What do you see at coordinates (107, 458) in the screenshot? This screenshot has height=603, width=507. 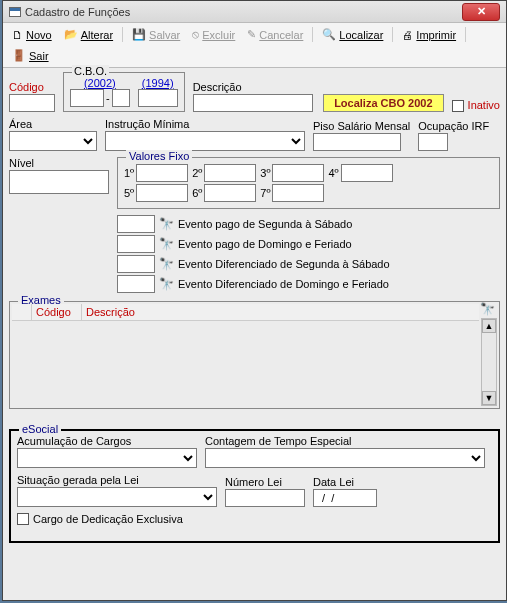 I see `acumulacao-select` at bounding box center [107, 458].